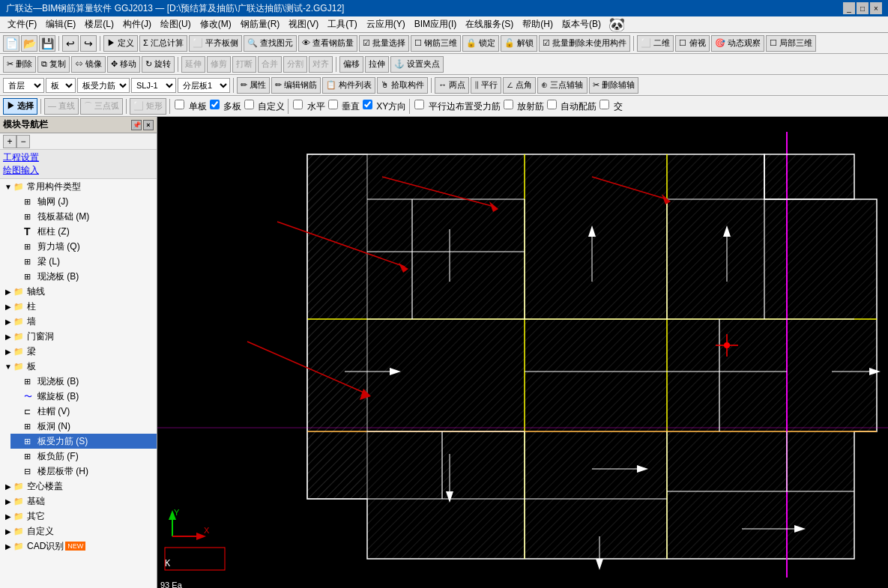 The image size is (888, 588). Describe the element at coordinates (489, 24) in the screenshot. I see `menu-online: 在线服务(S)` at that location.